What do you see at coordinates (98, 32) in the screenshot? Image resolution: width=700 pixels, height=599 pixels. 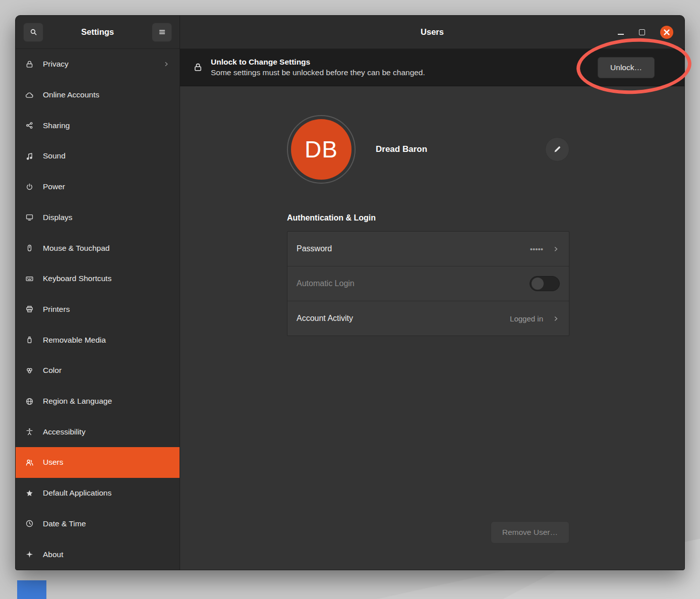 I see `sidebar-header: Settings` at bounding box center [98, 32].